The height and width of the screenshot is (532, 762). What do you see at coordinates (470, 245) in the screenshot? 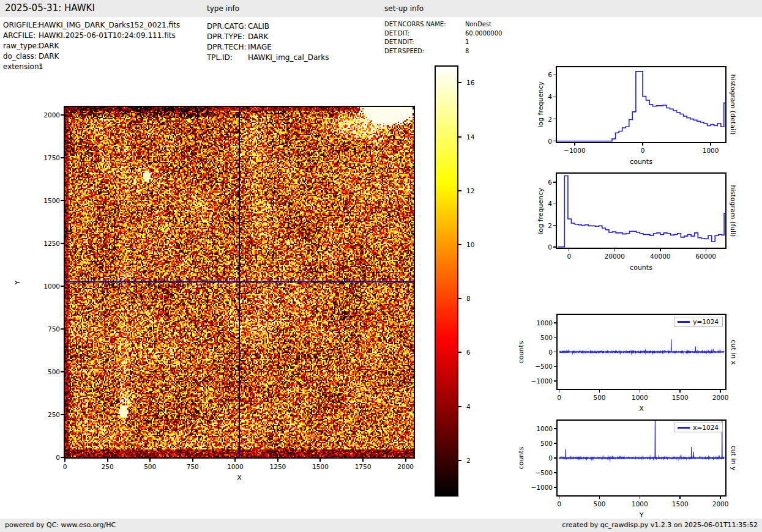
I see `colorbar-tick-label: 10` at bounding box center [470, 245].